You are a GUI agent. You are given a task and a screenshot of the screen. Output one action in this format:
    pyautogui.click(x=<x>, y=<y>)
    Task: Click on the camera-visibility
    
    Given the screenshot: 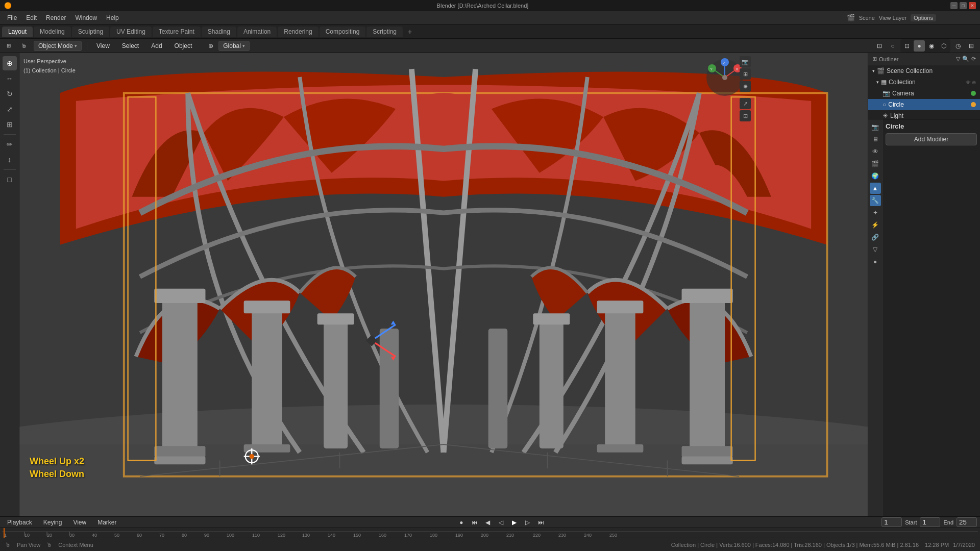 What is the action you would take?
    pyautogui.click(x=973, y=93)
    